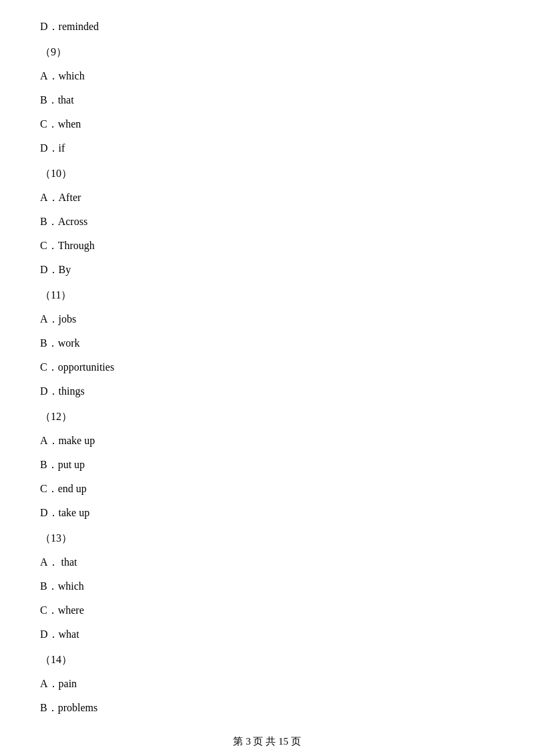  I want to click on q14-option-b: B．problems, so click(267, 708).